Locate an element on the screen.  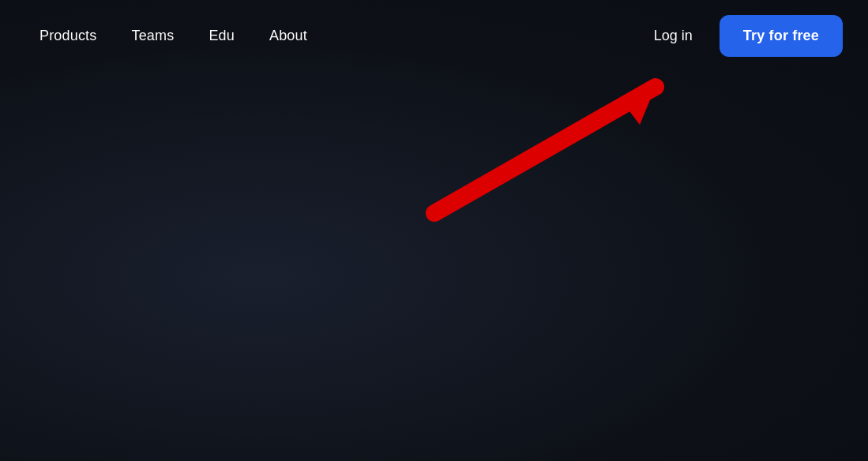
nav-right: Log in Try for free is located at coordinates (741, 36).